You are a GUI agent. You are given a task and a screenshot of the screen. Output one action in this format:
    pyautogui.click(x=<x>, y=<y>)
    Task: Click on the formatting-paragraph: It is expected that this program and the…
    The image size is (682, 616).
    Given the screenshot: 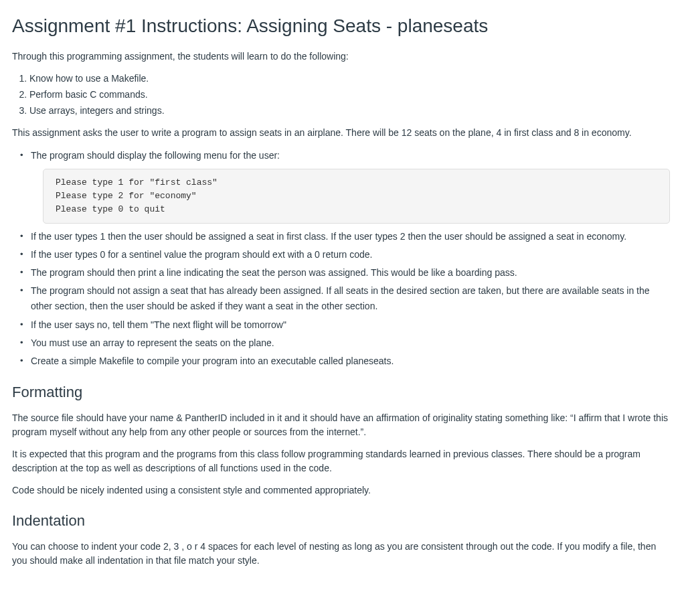 What is the action you would take?
    pyautogui.click(x=341, y=461)
    